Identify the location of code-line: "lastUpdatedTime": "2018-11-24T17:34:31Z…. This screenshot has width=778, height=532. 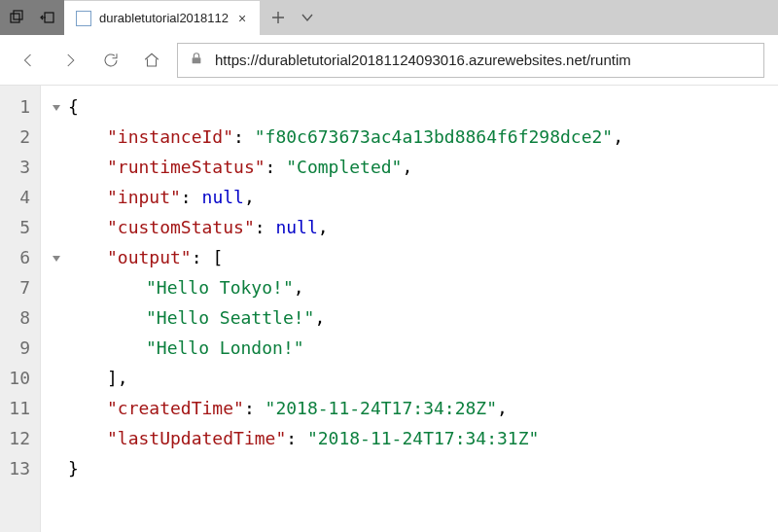
(411, 438).